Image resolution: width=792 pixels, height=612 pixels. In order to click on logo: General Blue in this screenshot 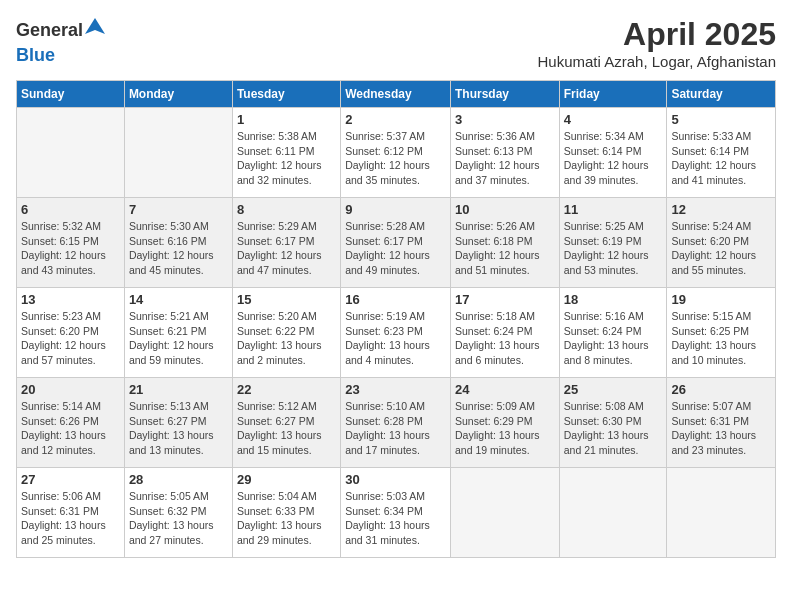, I will do `click(60, 41)`.